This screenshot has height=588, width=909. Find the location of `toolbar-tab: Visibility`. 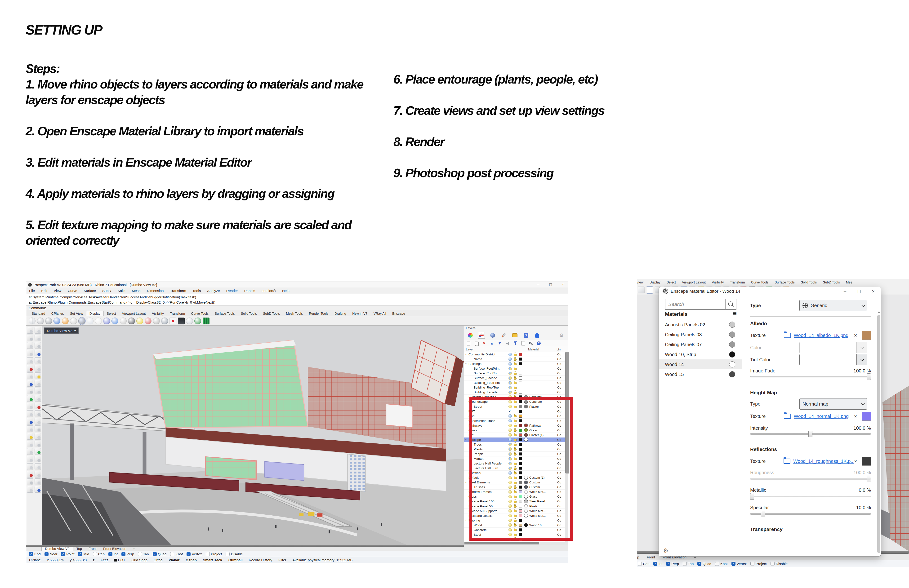

toolbar-tab: Visibility is located at coordinates (158, 313).